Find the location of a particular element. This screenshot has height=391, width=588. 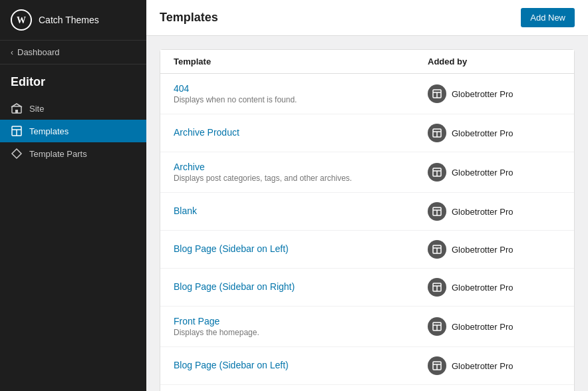

row-template-info: Front PageDisplays the homepage. is located at coordinates (301, 326).